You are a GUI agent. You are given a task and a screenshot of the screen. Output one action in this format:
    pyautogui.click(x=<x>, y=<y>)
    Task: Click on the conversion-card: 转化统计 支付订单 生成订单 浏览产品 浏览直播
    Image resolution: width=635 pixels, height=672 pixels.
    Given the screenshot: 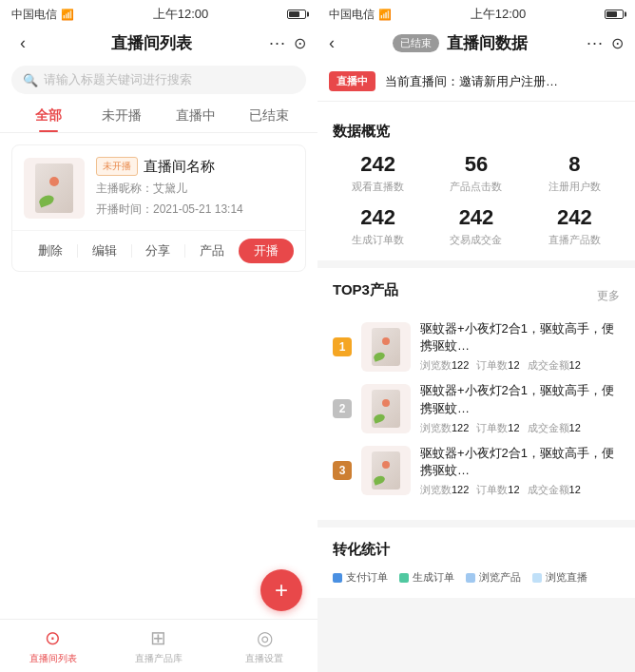 What is the action you would take?
    pyautogui.click(x=476, y=563)
    